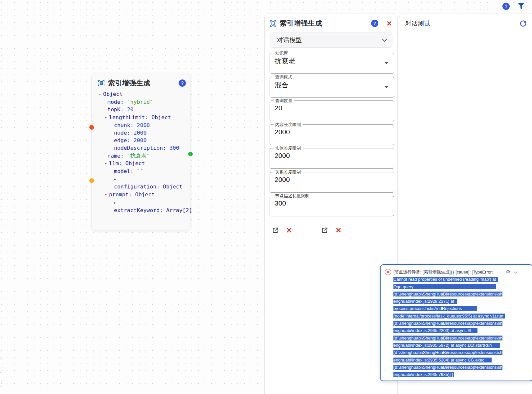  What do you see at coordinates (139, 148) in the screenshot?
I see `tree-key: nodeDescription` at bounding box center [139, 148].